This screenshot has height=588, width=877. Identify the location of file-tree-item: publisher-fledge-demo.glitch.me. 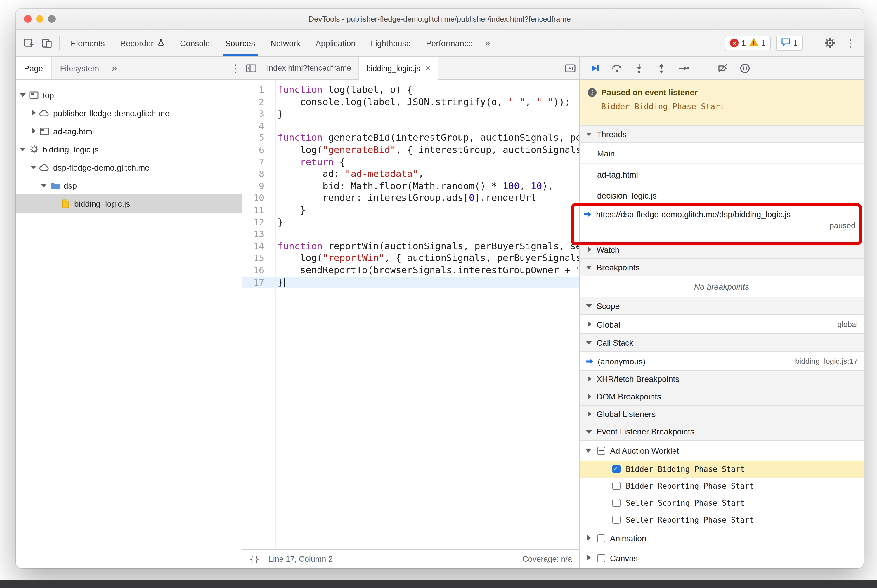
(129, 113).